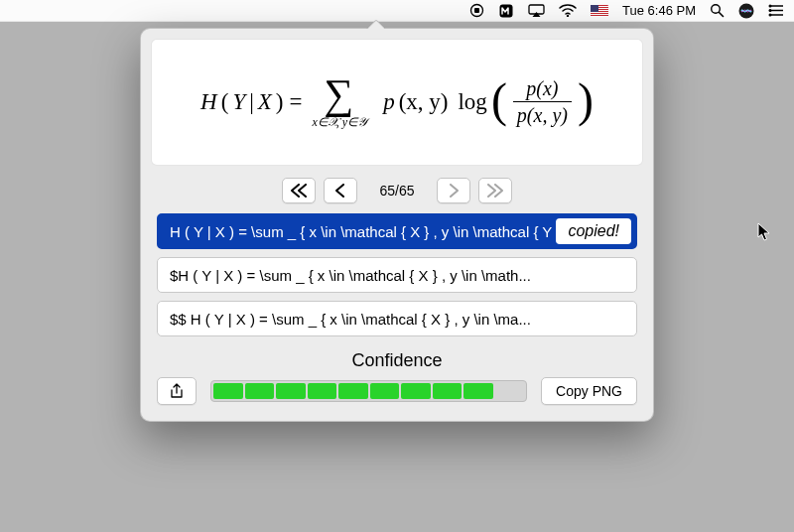 The image size is (794, 532). I want to click on sum-subscript: x∈𝒳, y∈𝒴, so click(339, 122).